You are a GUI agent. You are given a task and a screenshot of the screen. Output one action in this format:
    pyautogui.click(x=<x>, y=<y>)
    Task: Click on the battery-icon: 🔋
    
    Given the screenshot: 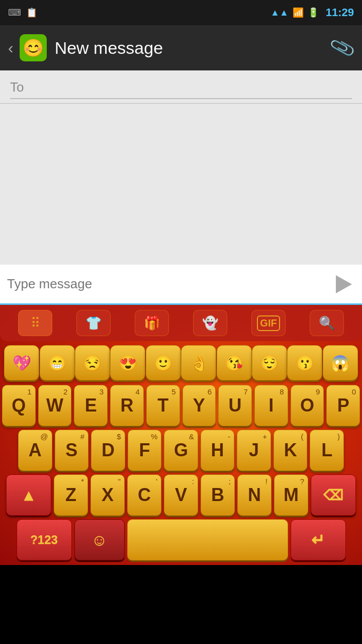 What is the action you would take?
    pyautogui.click(x=313, y=13)
    